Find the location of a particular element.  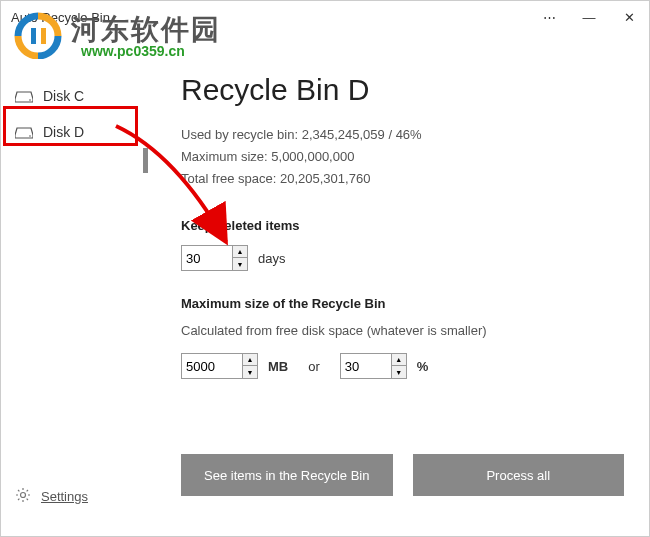

pct-input is located at coordinates (366, 366).